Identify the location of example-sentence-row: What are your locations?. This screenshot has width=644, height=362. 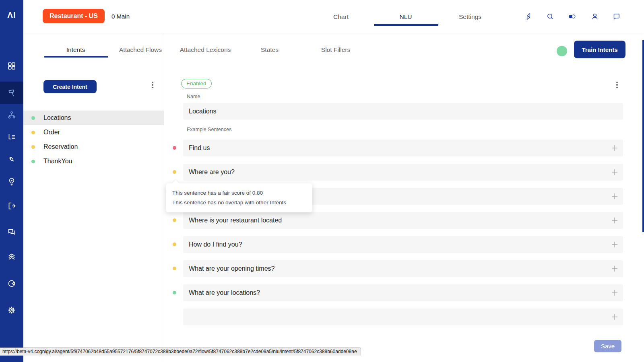
(403, 293).